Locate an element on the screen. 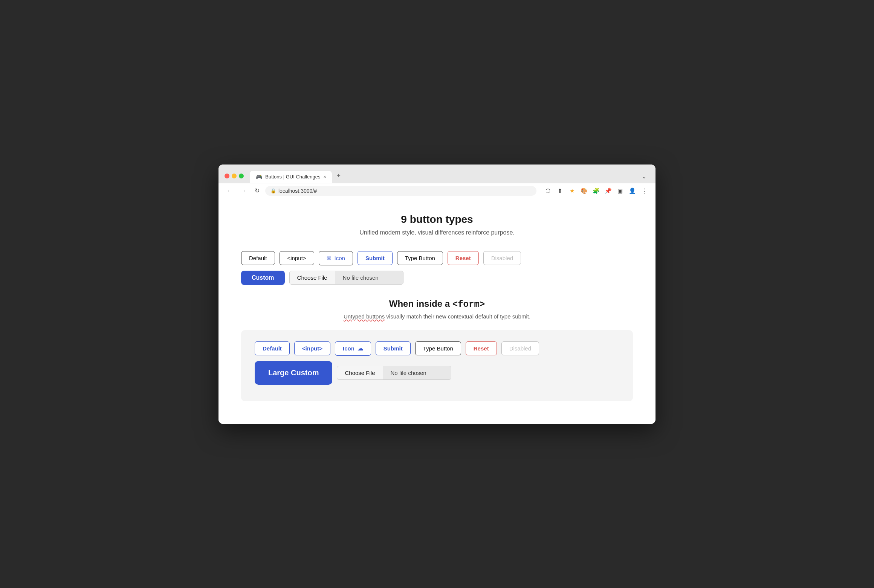 The image size is (874, 588). page-subtitle: Unified modern style, visual differences… is located at coordinates (437, 233).